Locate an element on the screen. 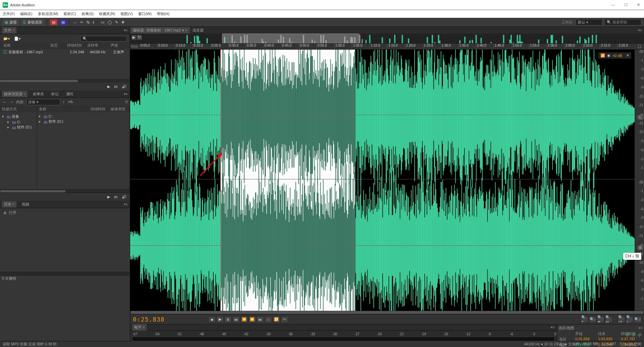  razor-tool-icon: ✂ is located at coordinates (82, 22).